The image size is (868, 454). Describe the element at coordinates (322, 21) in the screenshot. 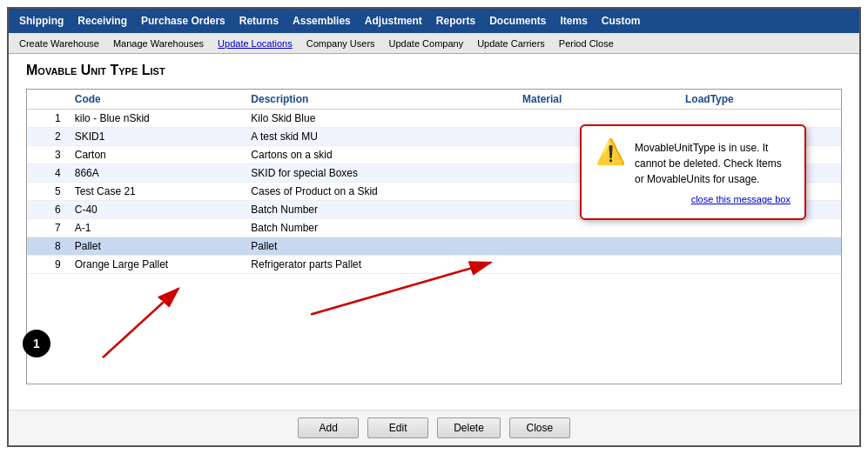

I see `nav-assemblies: Assemblies` at that location.